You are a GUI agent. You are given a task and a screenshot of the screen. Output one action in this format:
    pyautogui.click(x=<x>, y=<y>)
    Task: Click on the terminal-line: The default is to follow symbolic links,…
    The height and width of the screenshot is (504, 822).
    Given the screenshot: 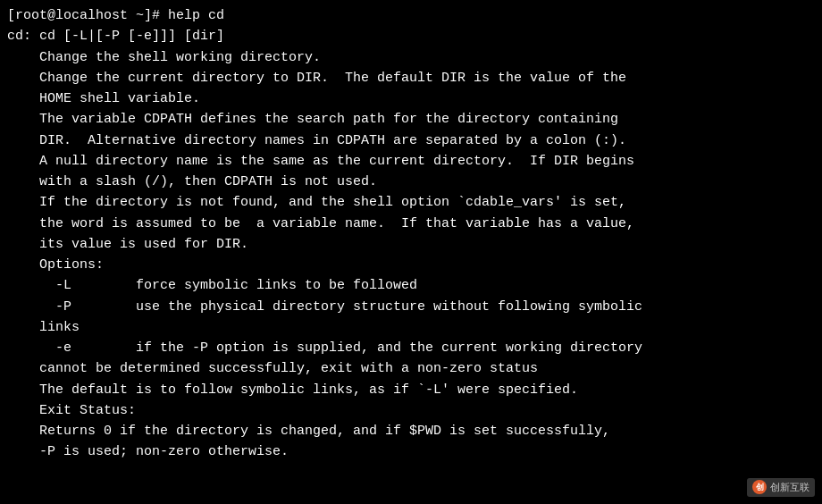 What is the action you would take?
    pyautogui.click(x=411, y=390)
    